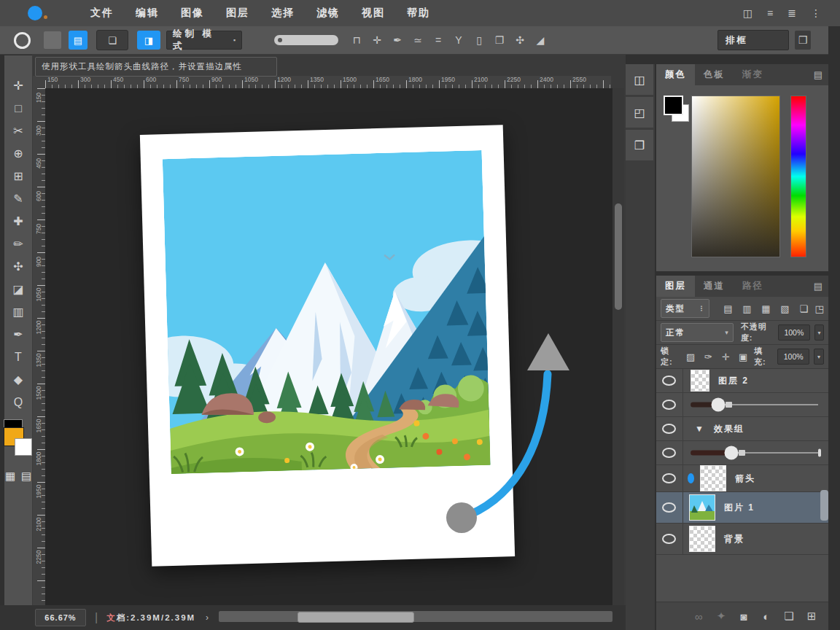 Image resolution: width=840 pixels, height=630 pixels. What do you see at coordinates (793, 357) in the screenshot?
I see `fill-value: 100%` at bounding box center [793, 357].